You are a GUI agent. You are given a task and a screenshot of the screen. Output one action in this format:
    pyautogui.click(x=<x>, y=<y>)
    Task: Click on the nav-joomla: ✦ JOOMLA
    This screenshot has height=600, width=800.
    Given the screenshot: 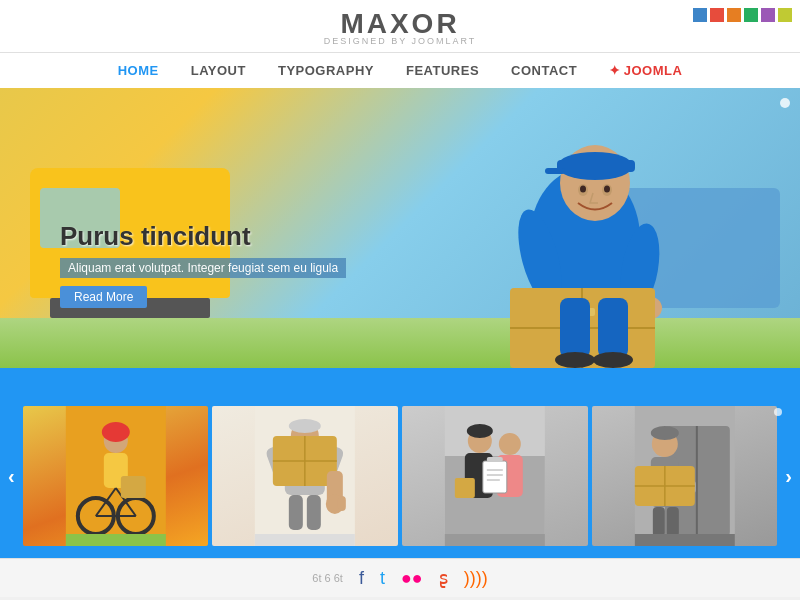 What is the action you would take?
    pyautogui.click(x=646, y=70)
    